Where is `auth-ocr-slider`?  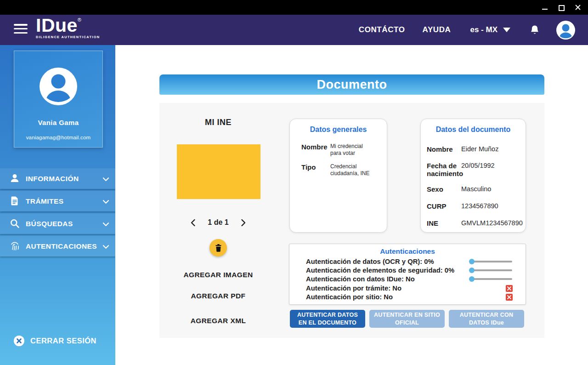 auth-ocr-slider is located at coordinates (491, 262).